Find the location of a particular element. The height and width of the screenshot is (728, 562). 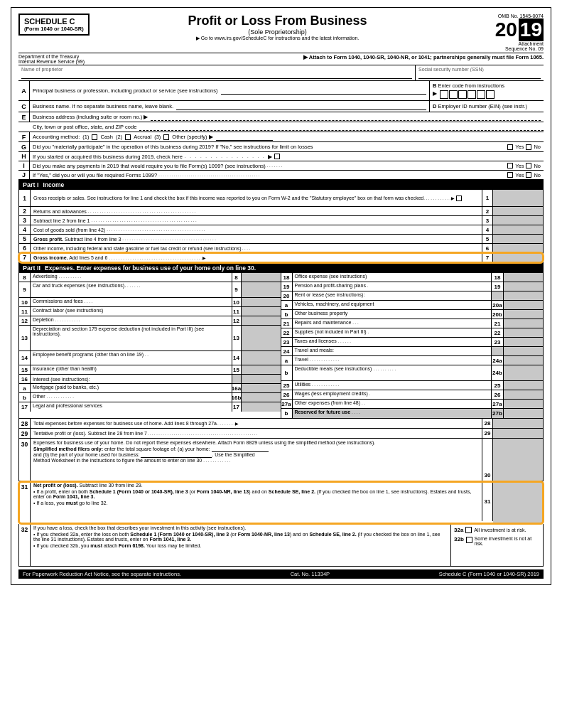

field-a-label: A is located at coordinates (24, 91).